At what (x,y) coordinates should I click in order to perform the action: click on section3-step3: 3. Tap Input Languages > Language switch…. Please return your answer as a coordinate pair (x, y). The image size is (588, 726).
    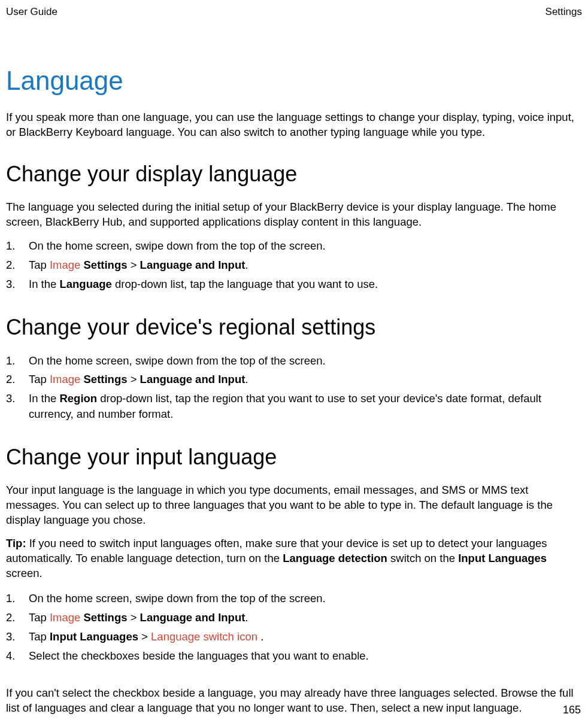
    Looking at the image, I should click on (294, 637).